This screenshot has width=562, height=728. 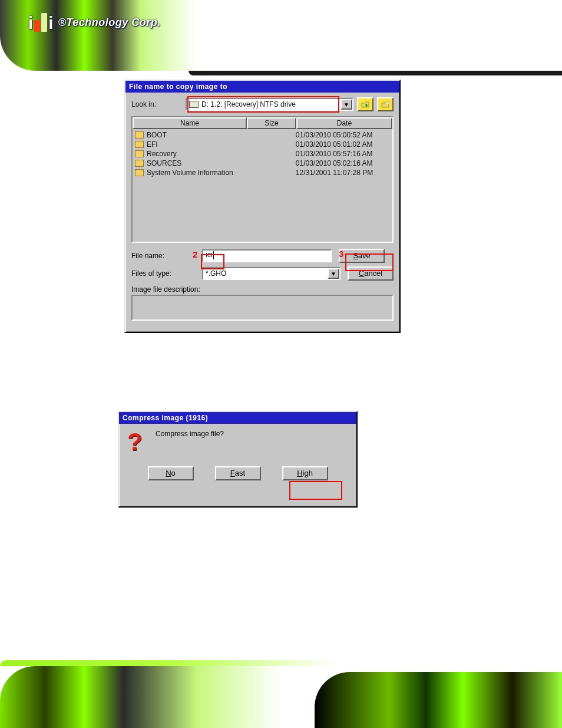 I want to click on file-row-name: BOOT, so click(x=157, y=135).